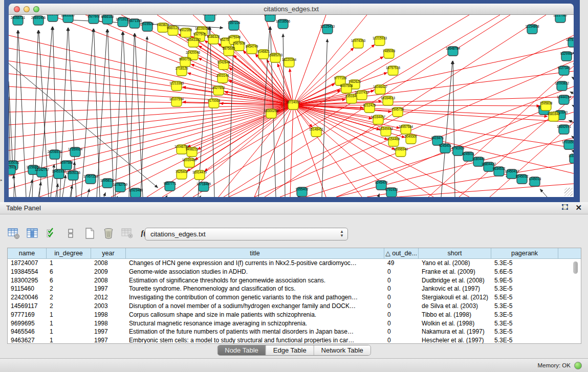 This screenshot has height=372, width=588. I want to click on graph-node-label: 15885203, so click(275, 55).